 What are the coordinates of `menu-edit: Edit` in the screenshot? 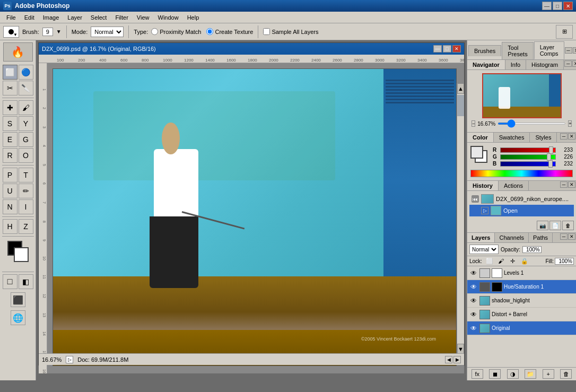 It's located at (30, 18).